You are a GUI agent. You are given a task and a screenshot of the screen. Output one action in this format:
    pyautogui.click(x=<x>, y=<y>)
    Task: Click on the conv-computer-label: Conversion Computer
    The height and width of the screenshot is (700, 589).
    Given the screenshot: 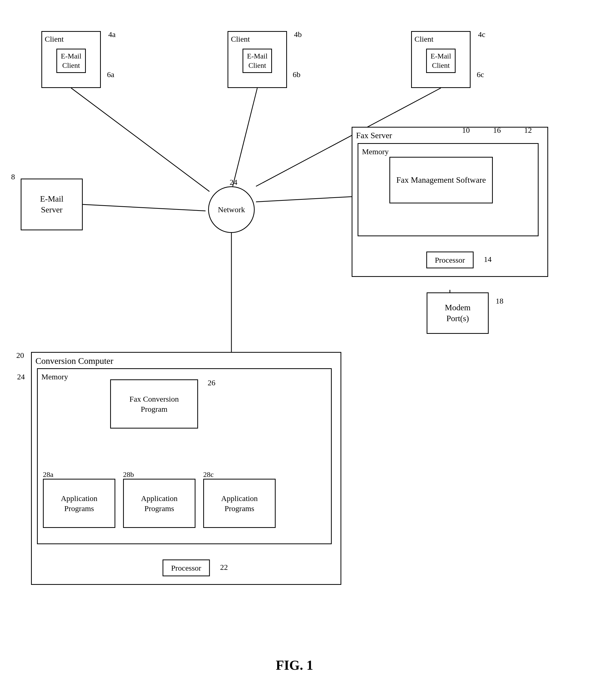 What is the action you would take?
    pyautogui.click(x=74, y=361)
    